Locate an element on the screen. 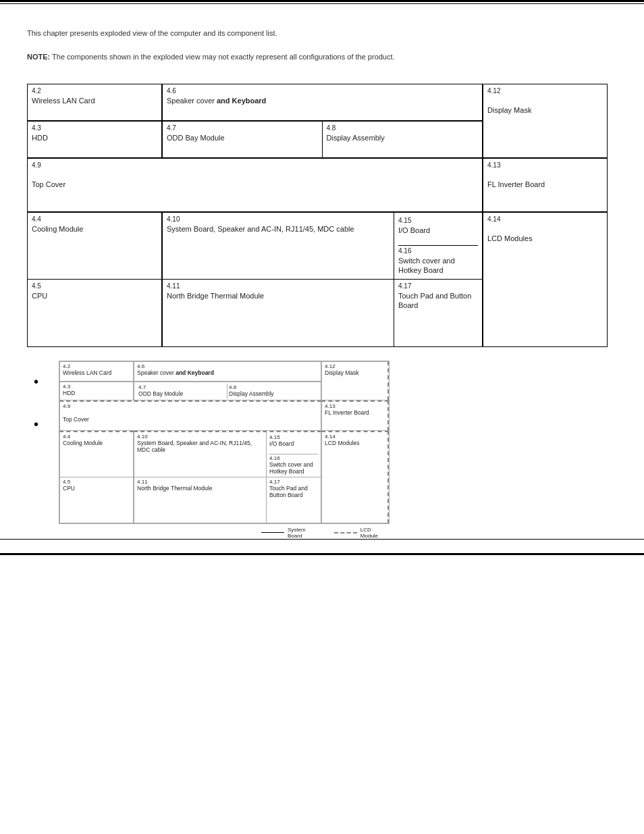 Image resolution: width=644 pixels, height=834 pixels. odd-number: 4.7 is located at coordinates (242, 128).